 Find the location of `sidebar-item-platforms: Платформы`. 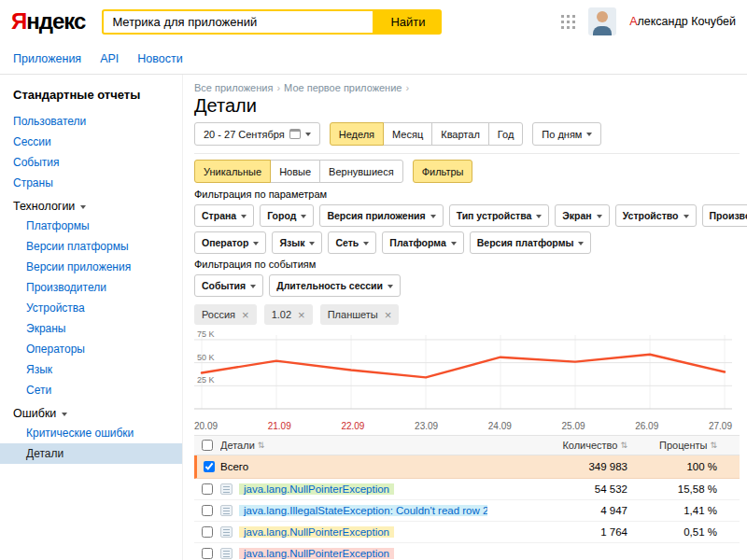

sidebar-item-platforms: Платформы is located at coordinates (92, 226).